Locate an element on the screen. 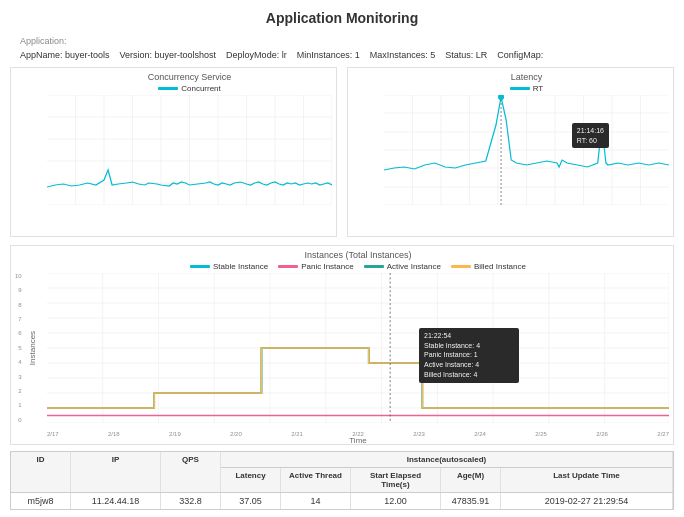  instances-y-ticks: 109876543210 is located at coordinates (18, 348).